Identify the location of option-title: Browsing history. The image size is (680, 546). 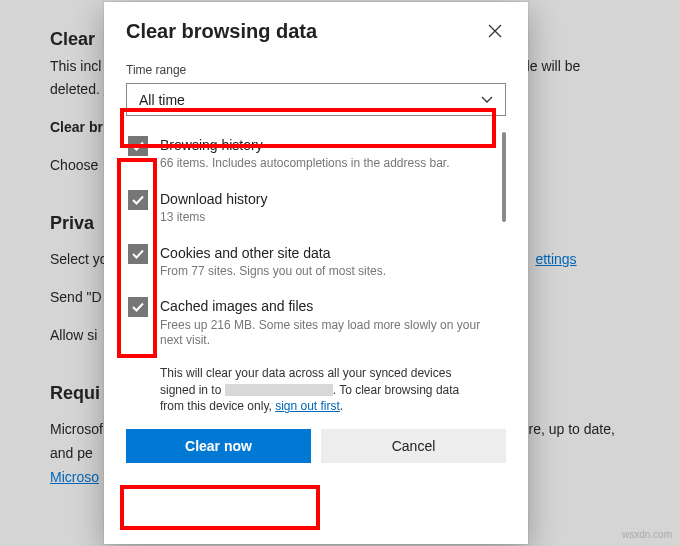
(324, 145).